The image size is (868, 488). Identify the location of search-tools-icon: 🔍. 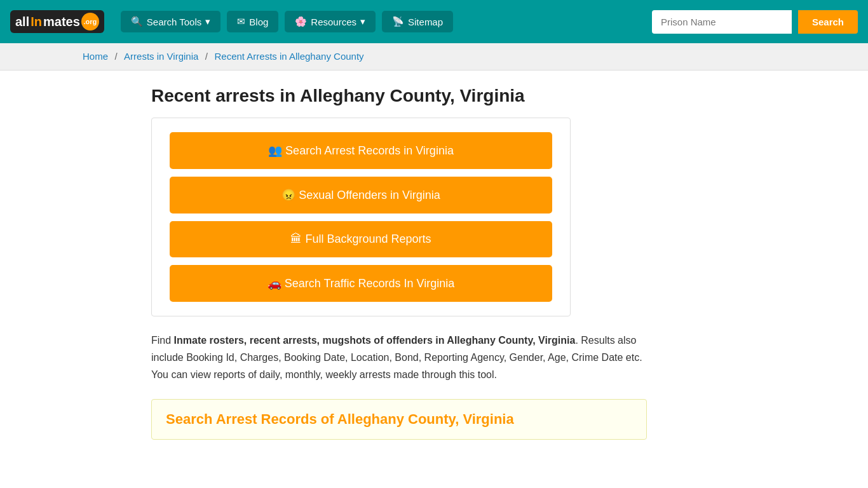
(137, 22).